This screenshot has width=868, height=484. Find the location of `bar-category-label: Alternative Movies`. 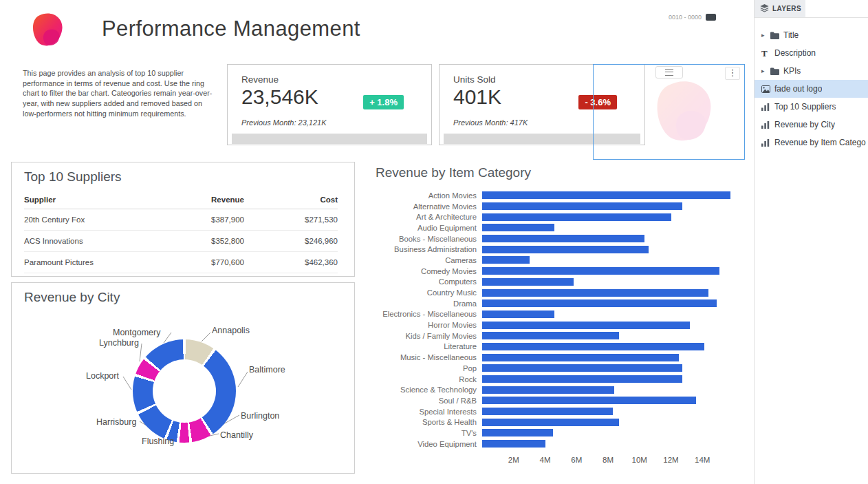

bar-category-label: Alternative Movies is located at coordinates (422, 207).